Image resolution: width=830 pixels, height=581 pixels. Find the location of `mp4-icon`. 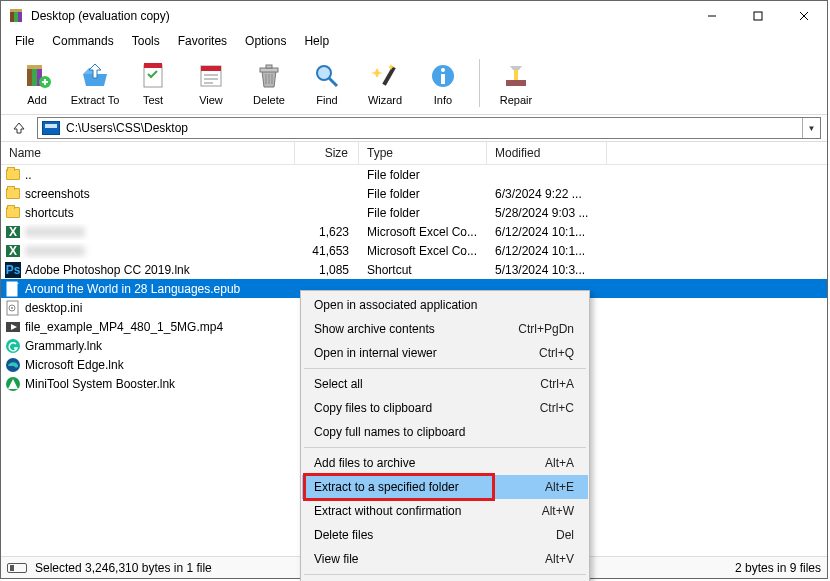

mp4-icon is located at coordinates (13, 327).